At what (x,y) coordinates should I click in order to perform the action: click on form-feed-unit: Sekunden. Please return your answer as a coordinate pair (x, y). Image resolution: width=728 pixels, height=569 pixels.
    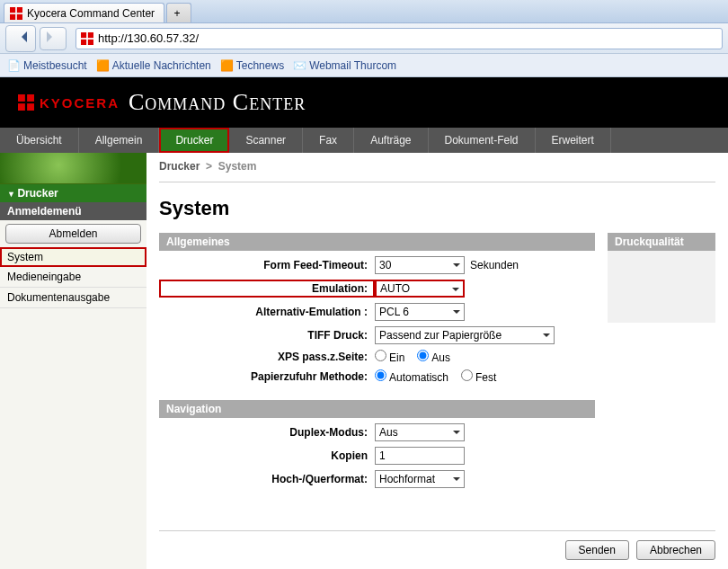
    Looking at the image, I should click on (494, 265).